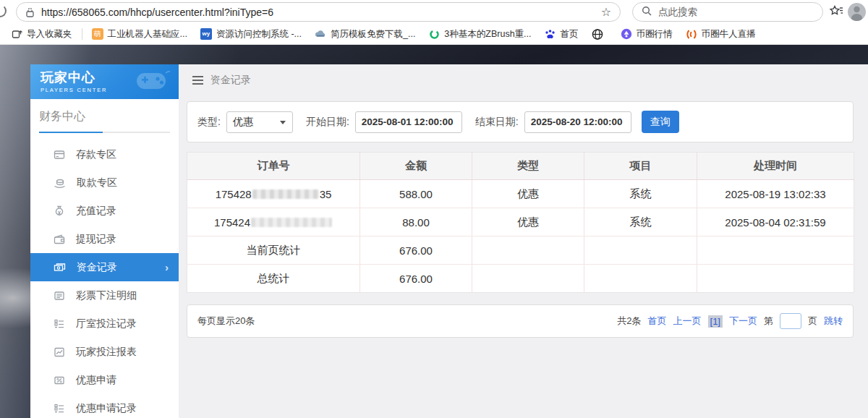 This screenshot has height=418, width=868. Describe the element at coordinates (320, 34) in the screenshot. I see `cloud-icon` at that location.